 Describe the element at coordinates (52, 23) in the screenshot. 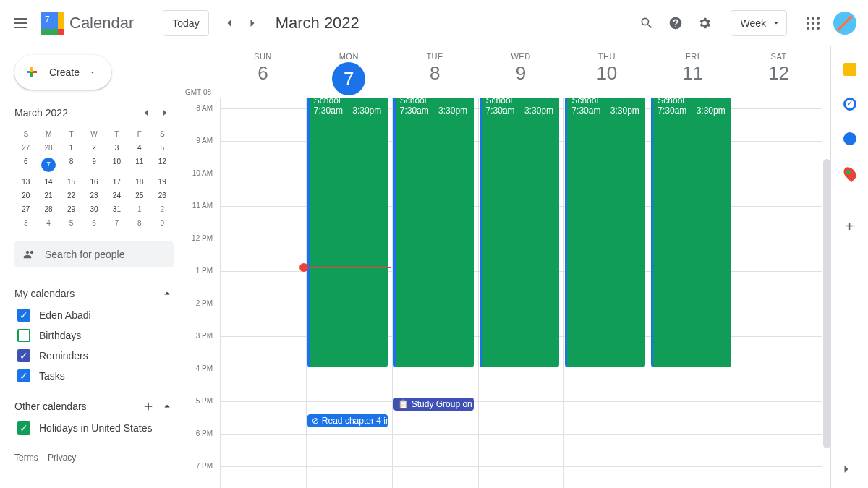

I see `calendar-logo: 7` at that location.